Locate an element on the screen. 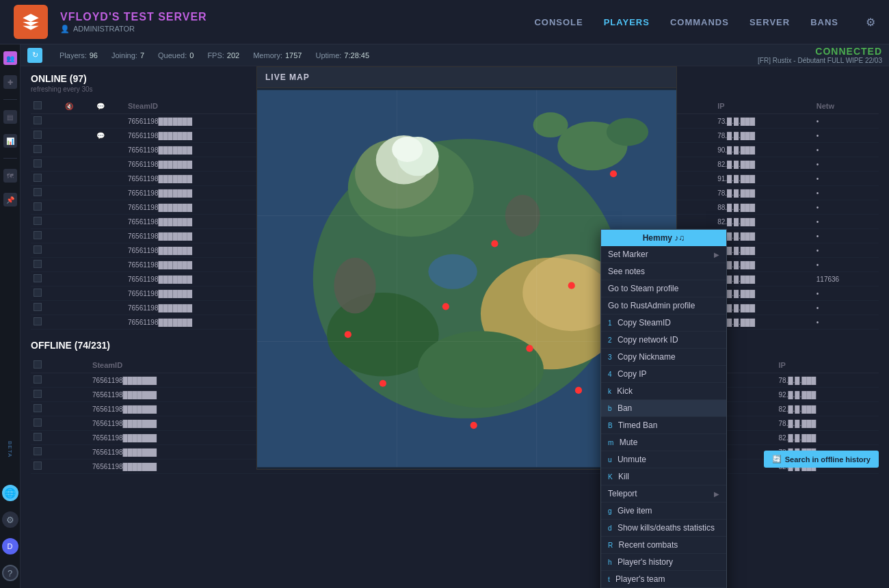 The width and height of the screenshot is (889, 588). cm-player-history: h Player's history is located at coordinates (663, 562).